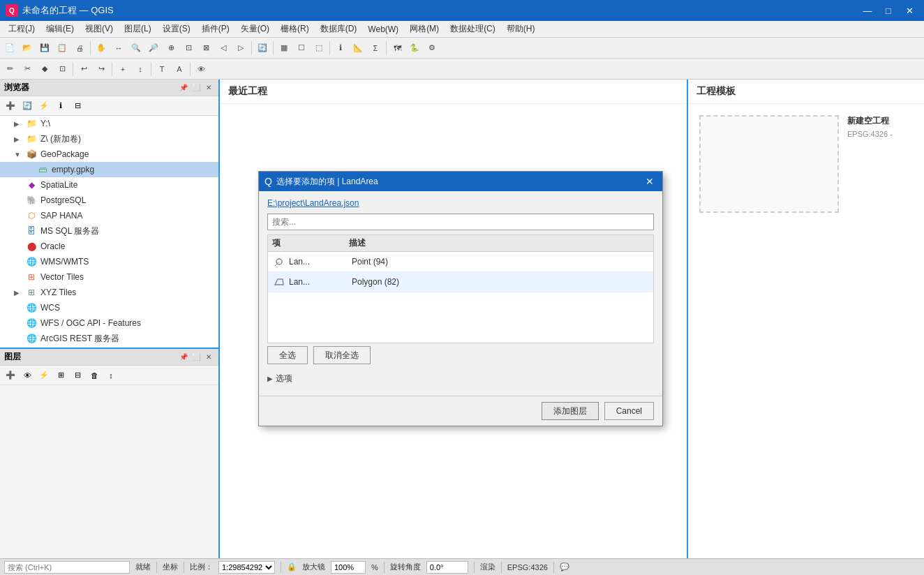 The image size is (924, 575). Describe the element at coordinates (27, 48) in the screenshot. I see `open-project-btn: 📂` at that location.